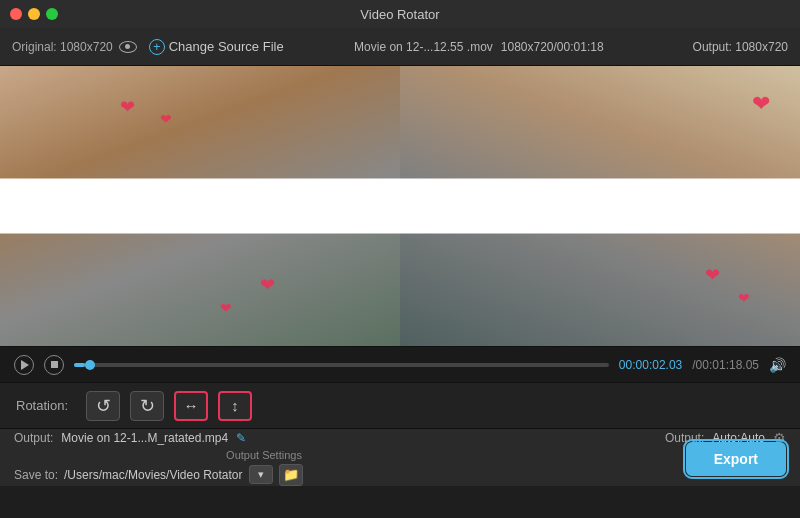 This screenshot has height=518, width=800. What do you see at coordinates (46, 406) in the screenshot?
I see `rotation-label: Rotation:` at bounding box center [46, 406].